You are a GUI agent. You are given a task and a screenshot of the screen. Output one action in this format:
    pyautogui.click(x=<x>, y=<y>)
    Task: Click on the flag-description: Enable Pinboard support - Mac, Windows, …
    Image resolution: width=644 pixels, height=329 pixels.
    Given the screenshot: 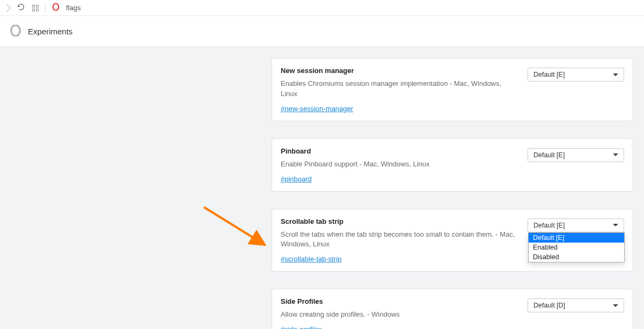 What is the action you would take?
    pyautogui.click(x=399, y=164)
    